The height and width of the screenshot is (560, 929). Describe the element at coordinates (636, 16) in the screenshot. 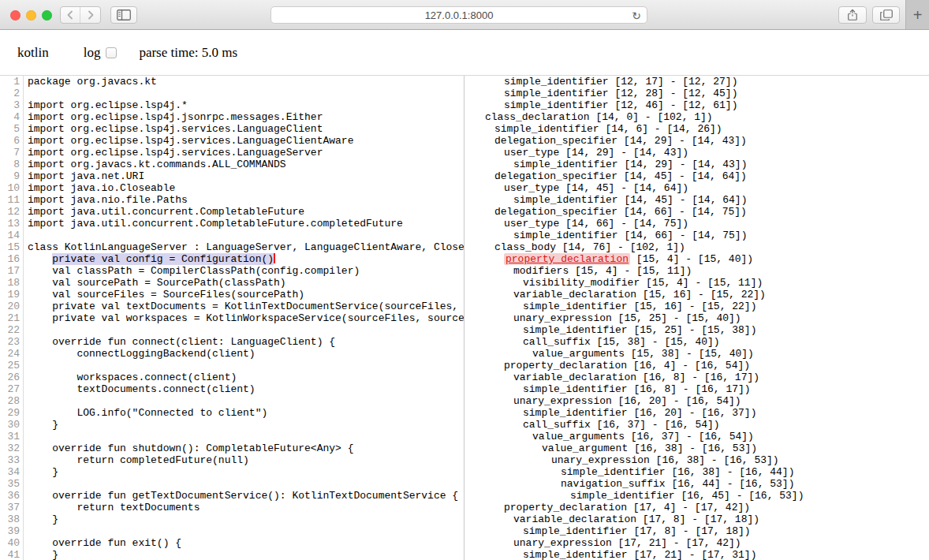

I see `reload-icon: ↻` at that location.